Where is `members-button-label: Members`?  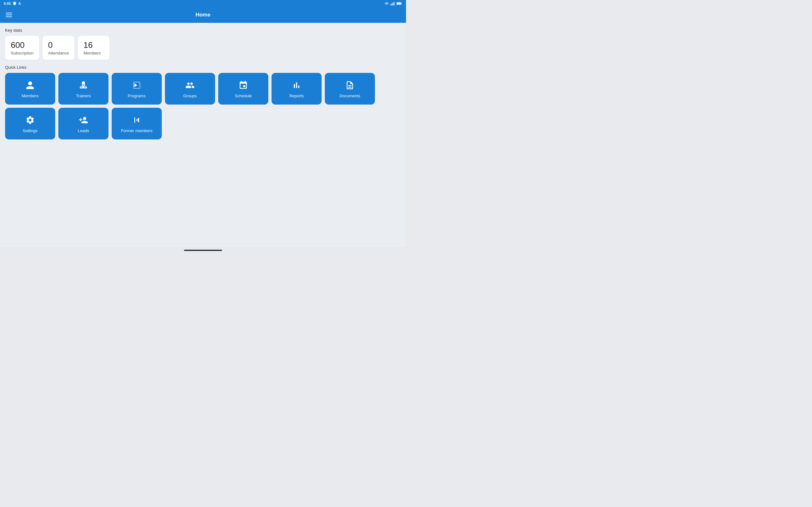
members-button-label: Members is located at coordinates (30, 96).